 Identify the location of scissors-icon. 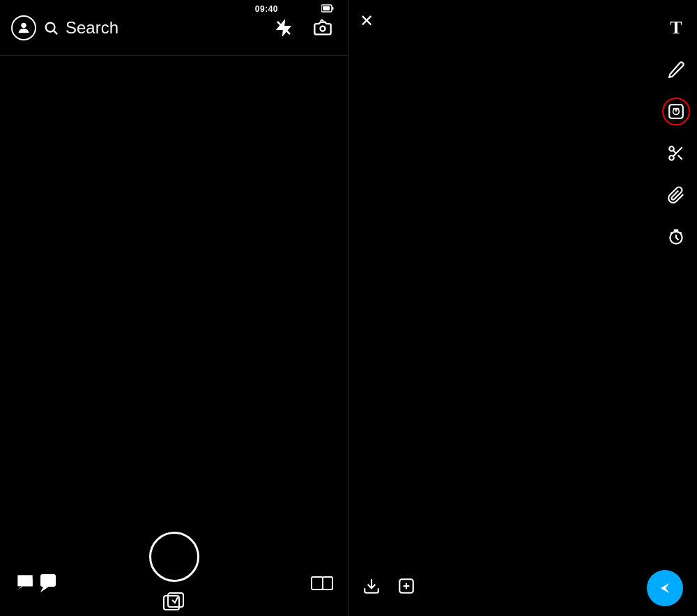
(676, 153).